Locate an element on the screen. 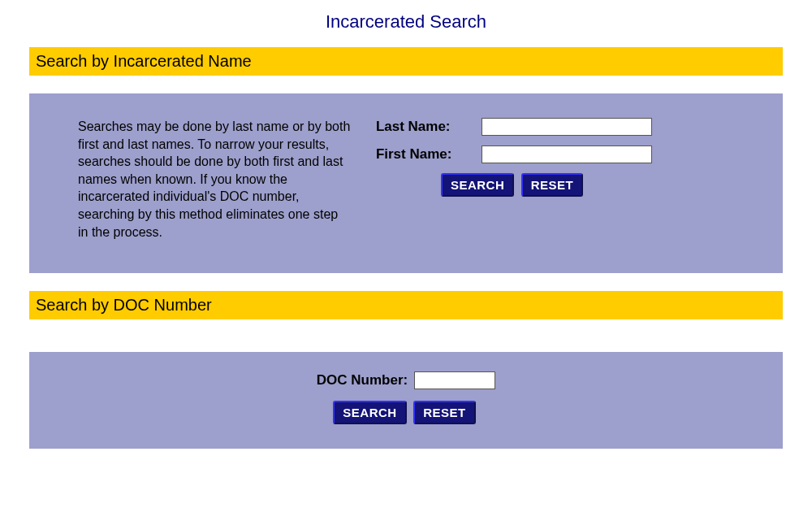 This screenshot has height=508, width=812. page-title: Incarcerated Search is located at coordinates (406, 24).